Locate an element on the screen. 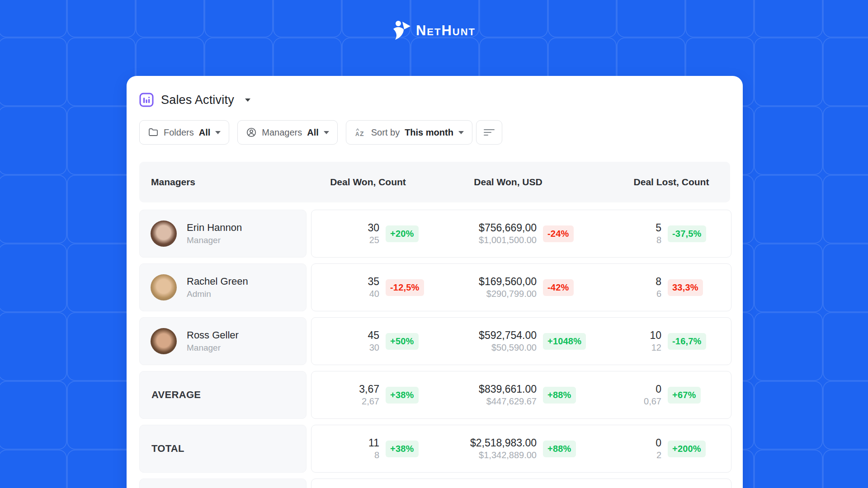 This screenshot has width=868, height=488. manager-role: Admin is located at coordinates (217, 294).